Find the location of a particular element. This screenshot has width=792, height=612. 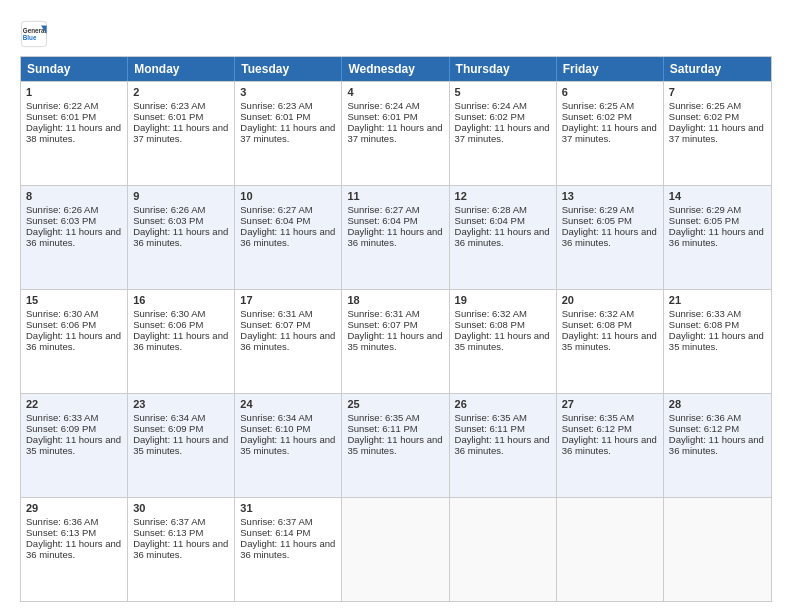

calendar-cell: 14Sunrise: 6:29 AMSunset: 6:05 PMDayligh… is located at coordinates (718, 238).